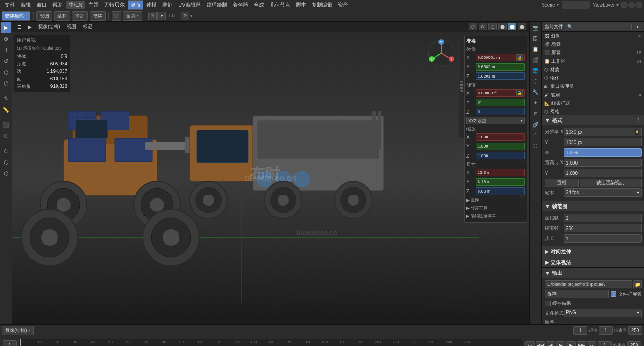 This screenshot has width=644, height=346. Describe the element at coordinates (551, 344) in the screenshot. I see `step-back-btn: ◀` at that location.